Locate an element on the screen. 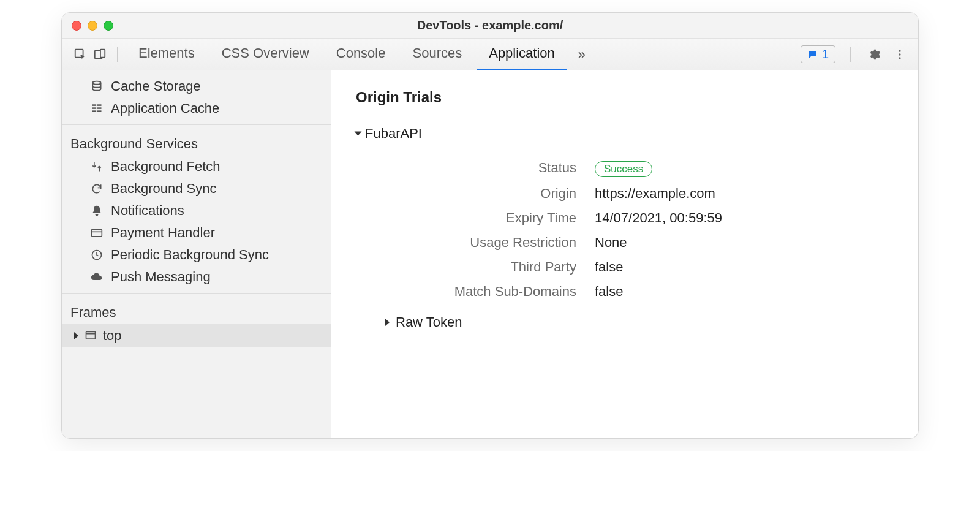 This screenshot has width=980, height=519. inspect-element-icon is located at coordinates (80, 55).